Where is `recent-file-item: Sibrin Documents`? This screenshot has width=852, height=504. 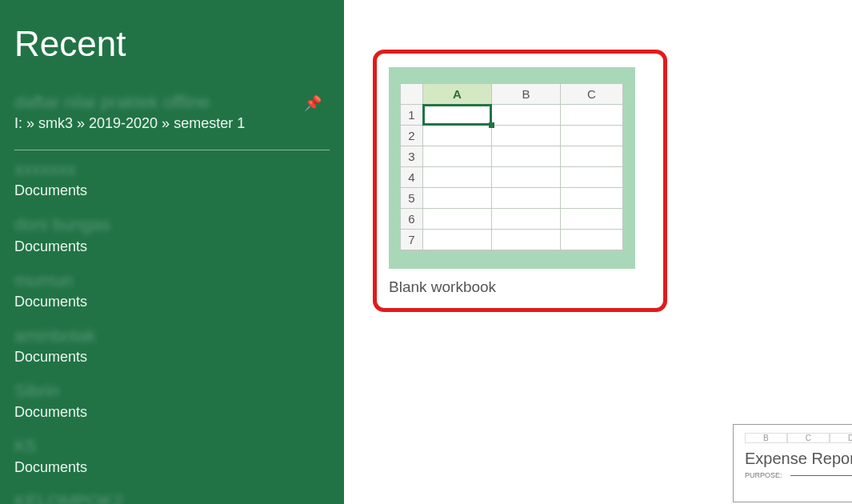 recent-file-item: Sibrin Documents is located at coordinates (172, 405).